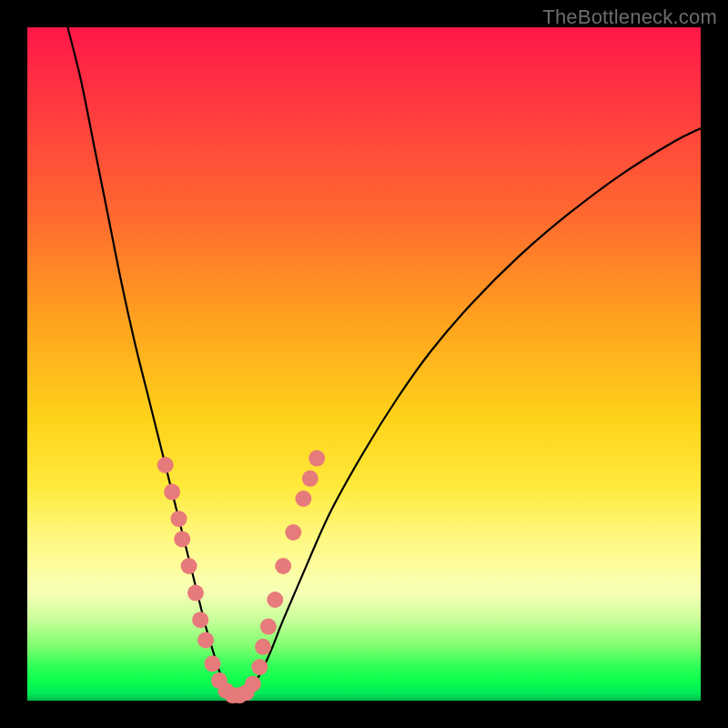 This screenshot has width=728, height=728. I want to click on highlight-dots-group, so click(242, 577).